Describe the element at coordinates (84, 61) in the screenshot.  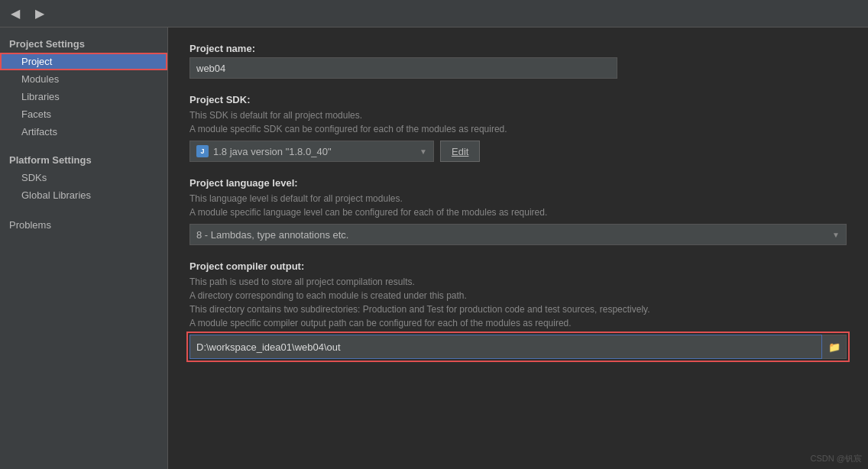
I see `sidebar-item-project: Project` at that location.